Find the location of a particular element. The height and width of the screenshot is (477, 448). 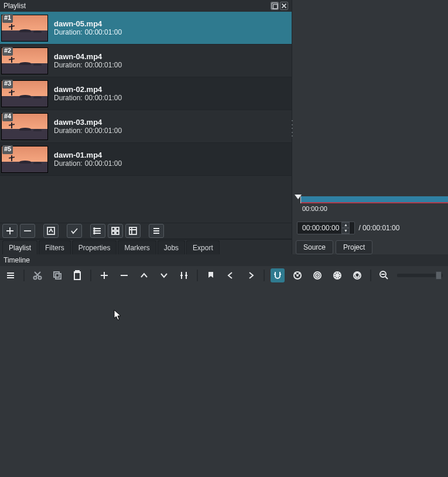

timeline-toolbar is located at coordinates (224, 275).